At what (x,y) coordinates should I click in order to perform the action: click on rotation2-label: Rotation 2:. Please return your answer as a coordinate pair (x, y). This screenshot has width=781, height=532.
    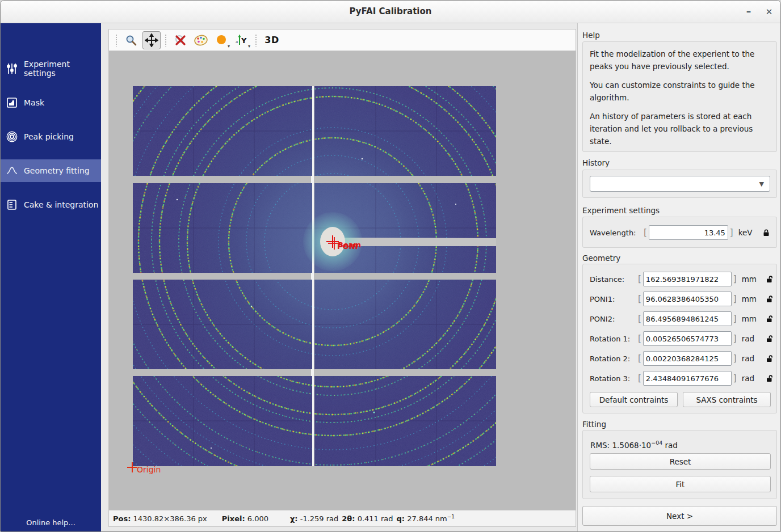
    Looking at the image, I should click on (613, 358).